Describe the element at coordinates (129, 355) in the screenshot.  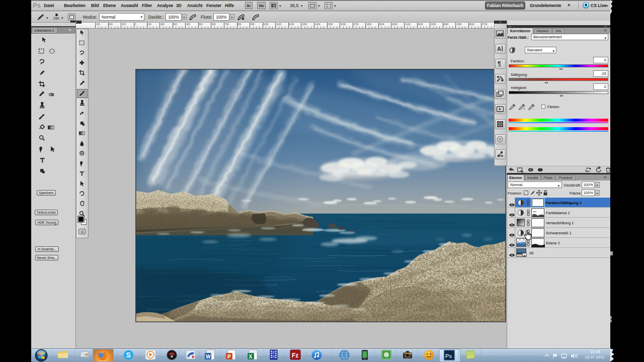
I see `svg-text: S` at that location.